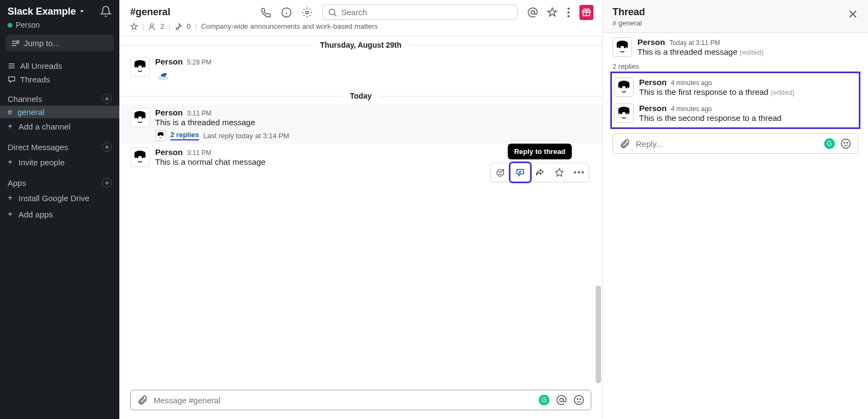 This screenshot has width=868, height=419. Describe the element at coordinates (60, 180) in the screenshot. I see `apps-section: Apps +` at that location.